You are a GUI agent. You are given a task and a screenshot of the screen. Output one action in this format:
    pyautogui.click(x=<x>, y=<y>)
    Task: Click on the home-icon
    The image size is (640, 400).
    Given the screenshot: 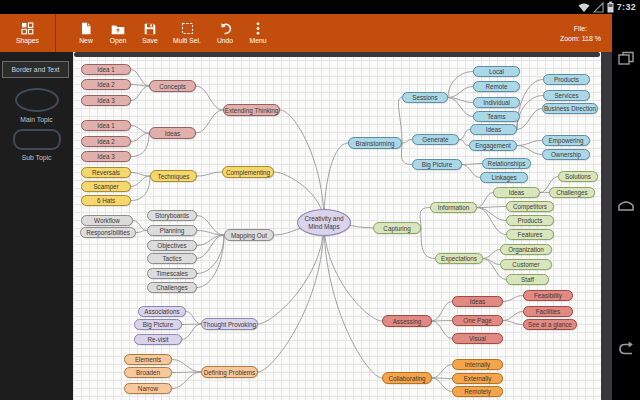 What is the action you would take?
    pyautogui.click(x=626, y=205)
    